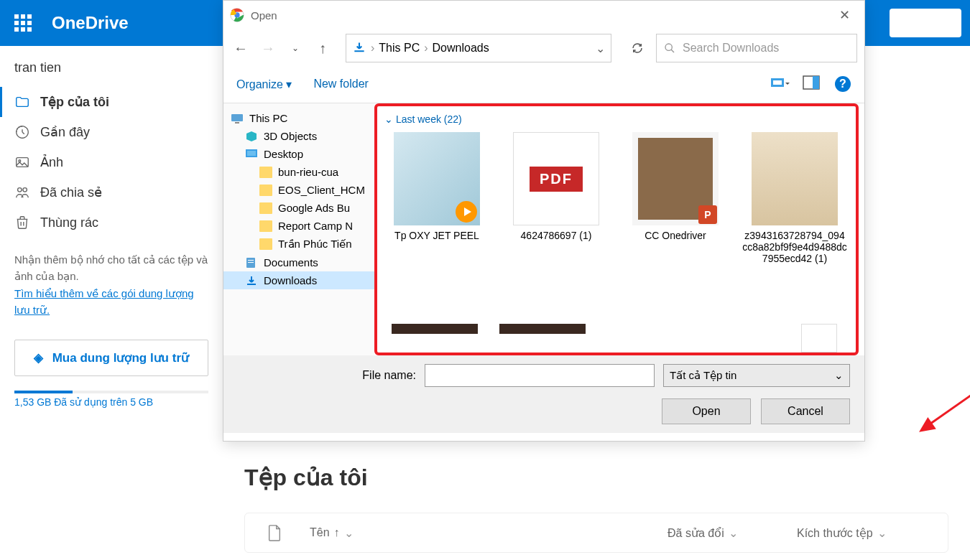 The width and height of the screenshot is (970, 560). What do you see at coordinates (299, 263) in the screenshot?
I see `tree-item-documents: Documents` at bounding box center [299, 263].